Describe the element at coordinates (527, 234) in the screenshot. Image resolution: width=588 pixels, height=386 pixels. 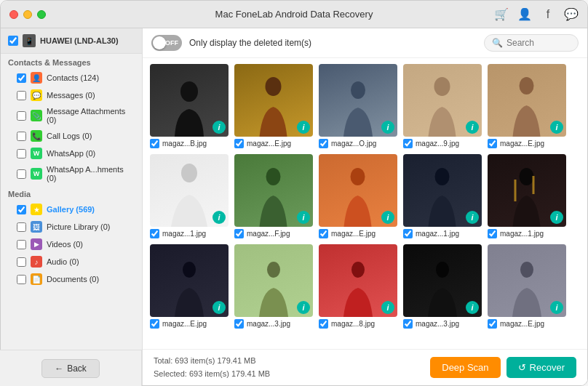
I see `photo-label-row: magaz...1.jpg` at that location.